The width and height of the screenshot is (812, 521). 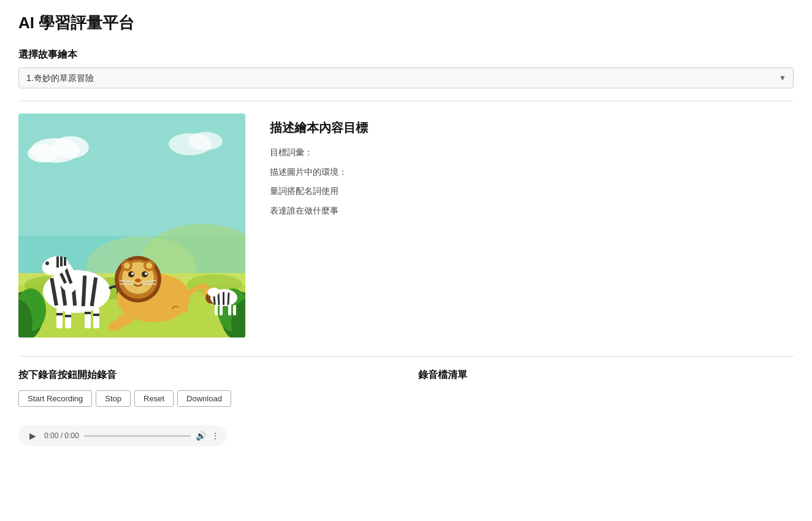 What do you see at coordinates (406, 78) in the screenshot?
I see `book-selector-wrapper: 1.奇妙的草原冒險 2.海底世界探險 3.森林的秘密 ▼` at bounding box center [406, 78].